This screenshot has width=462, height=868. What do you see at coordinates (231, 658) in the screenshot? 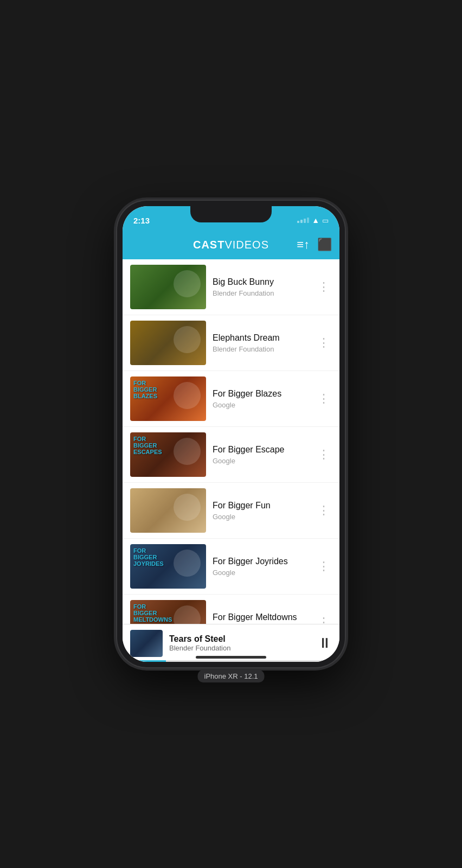
I see `home-indicator` at bounding box center [231, 658].